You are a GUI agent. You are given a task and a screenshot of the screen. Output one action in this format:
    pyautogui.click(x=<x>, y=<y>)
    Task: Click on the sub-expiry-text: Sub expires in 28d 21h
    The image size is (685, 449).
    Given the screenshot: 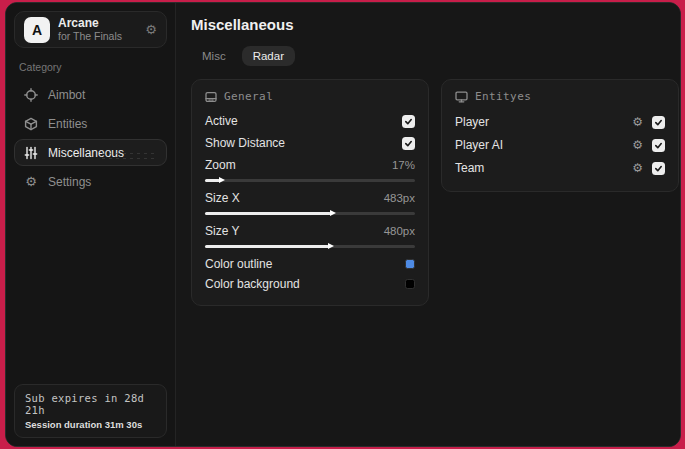 What is the action you would take?
    pyautogui.click(x=90, y=404)
    